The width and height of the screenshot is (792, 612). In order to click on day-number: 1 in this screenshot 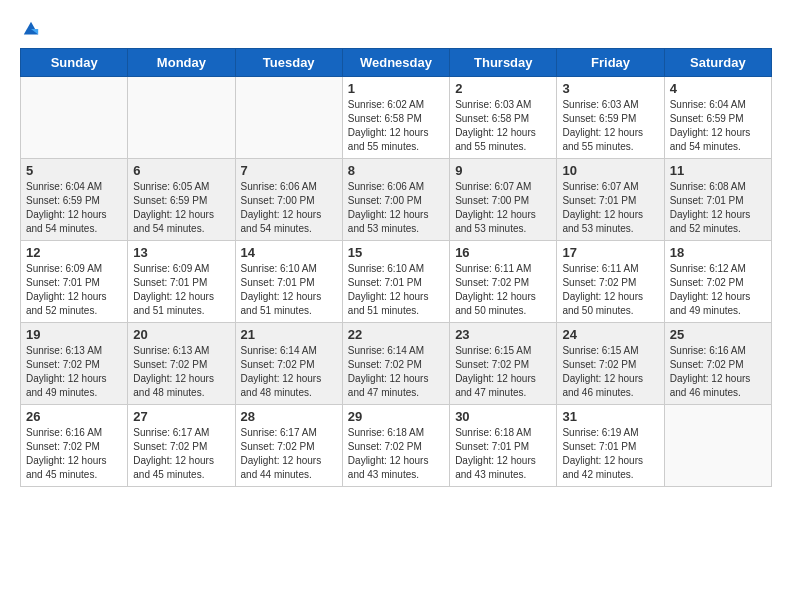, I will do `click(396, 88)`.